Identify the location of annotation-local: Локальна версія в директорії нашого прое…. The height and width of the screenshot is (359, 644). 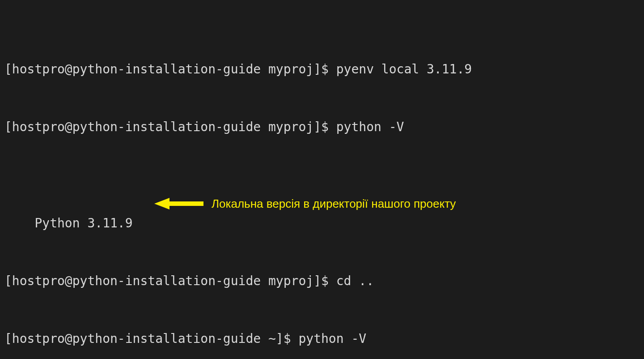
(305, 204).